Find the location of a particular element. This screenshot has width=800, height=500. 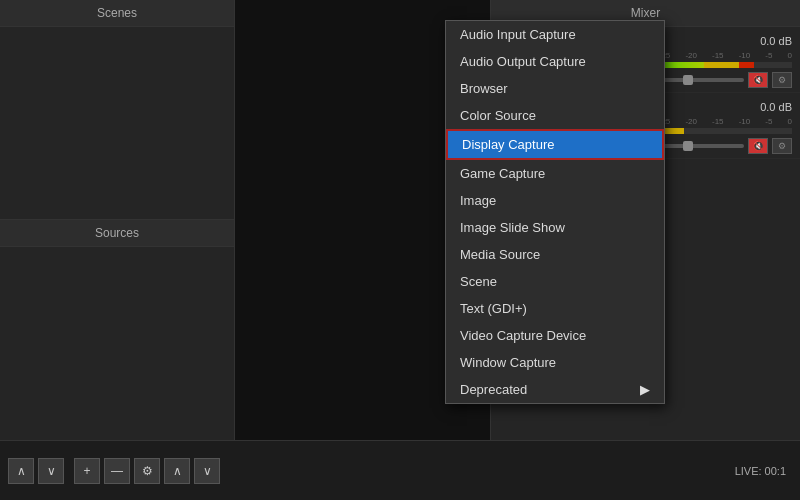

menu-item-game-capture: Game Capture is located at coordinates (555, 174).